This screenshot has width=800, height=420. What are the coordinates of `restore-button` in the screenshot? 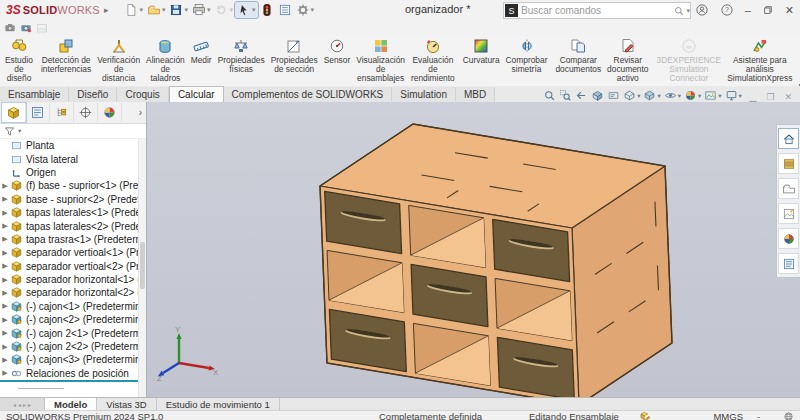 It's located at (768, 10).